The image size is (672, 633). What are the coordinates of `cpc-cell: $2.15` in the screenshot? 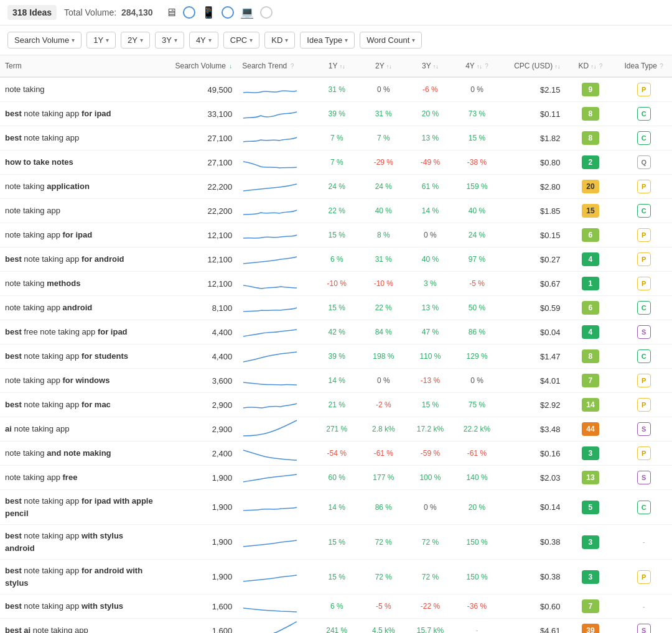 It's located at (533, 90).